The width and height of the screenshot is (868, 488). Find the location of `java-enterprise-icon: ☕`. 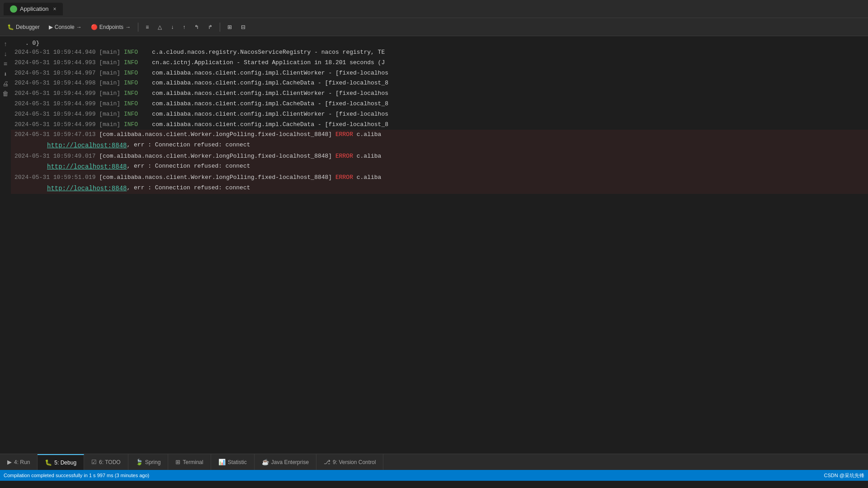

java-enterprise-icon: ☕ is located at coordinates (265, 462).